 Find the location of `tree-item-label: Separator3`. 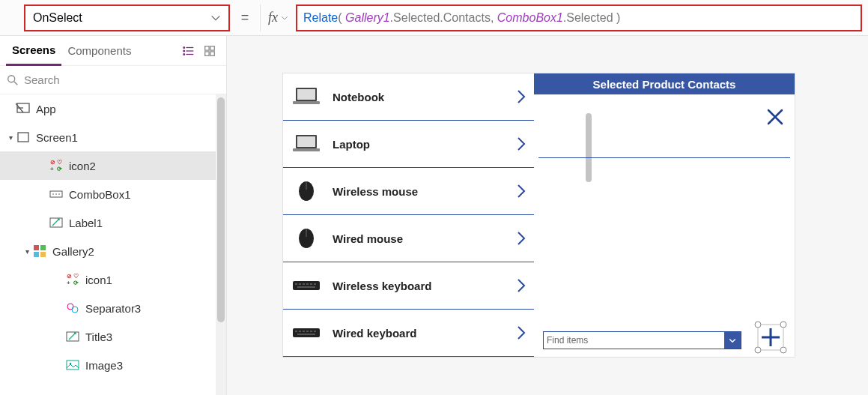

tree-item-label: Separator3 is located at coordinates (113, 309).